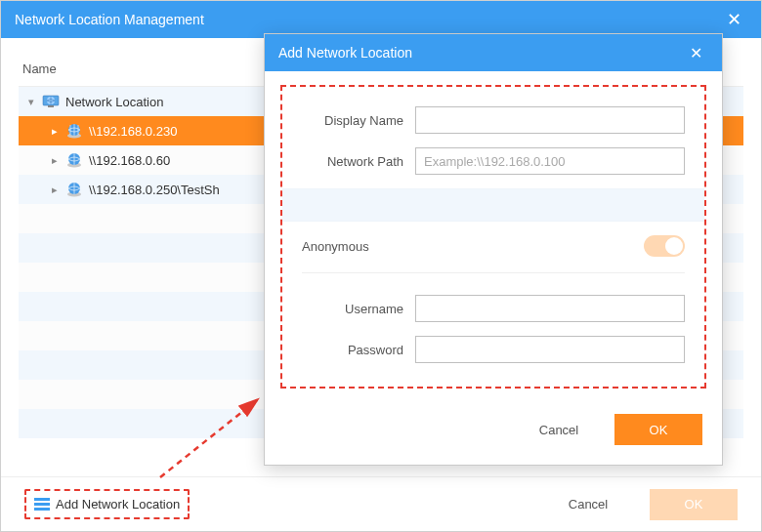 This screenshot has width=762, height=532. What do you see at coordinates (359, 308) in the screenshot?
I see `username-label: Username` at bounding box center [359, 308].